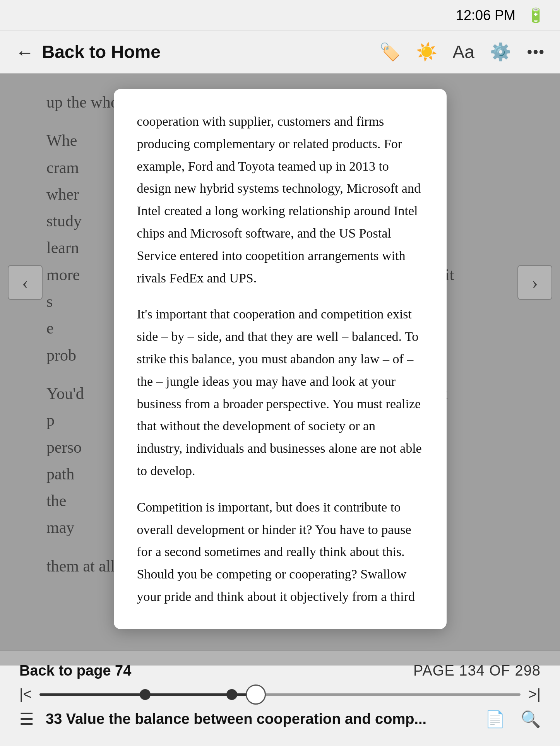 The height and width of the screenshot is (746, 560). I want to click on go-to-start-button: |<, so click(26, 694).